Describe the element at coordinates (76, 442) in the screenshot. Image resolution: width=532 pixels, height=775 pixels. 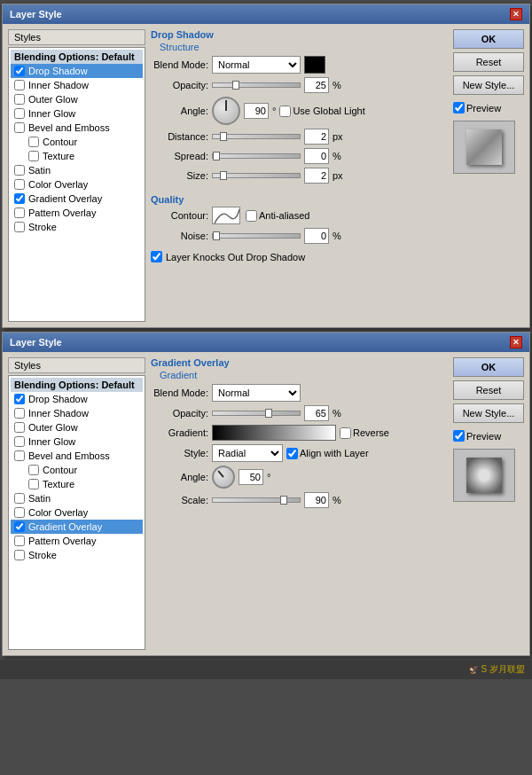
I see `style-inner-glow-2: Inner Glow` at that location.